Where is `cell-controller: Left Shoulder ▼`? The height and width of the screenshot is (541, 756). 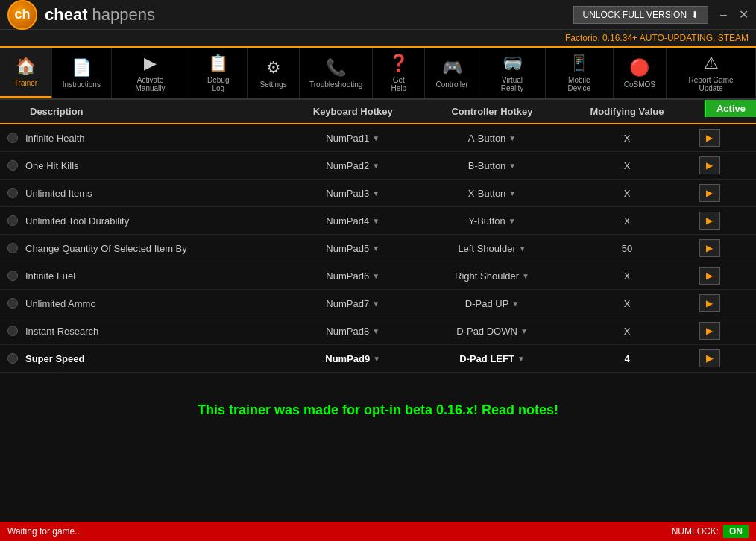
cell-controller: Left Shoulder ▼ is located at coordinates (492, 249).